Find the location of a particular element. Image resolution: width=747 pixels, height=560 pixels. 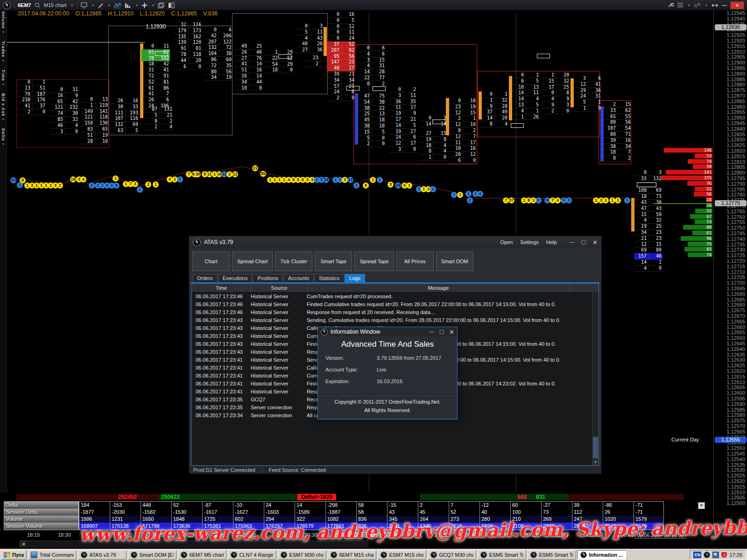

cluster-row: 5281 is located at coordinates (156, 82).